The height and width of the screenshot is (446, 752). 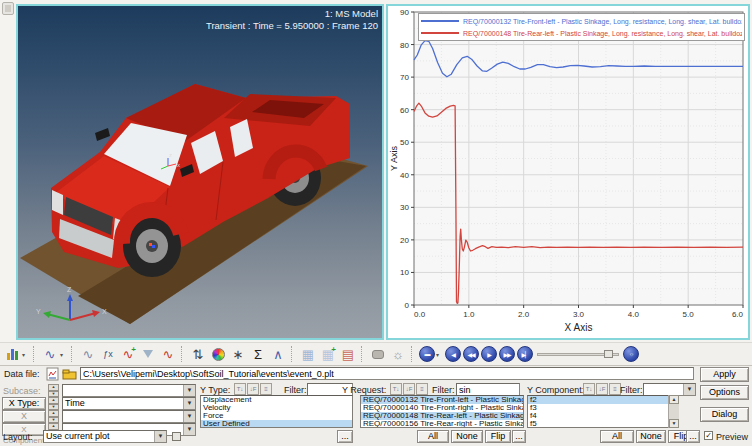 I want to click on list-item: f4, so click(x=603, y=416).